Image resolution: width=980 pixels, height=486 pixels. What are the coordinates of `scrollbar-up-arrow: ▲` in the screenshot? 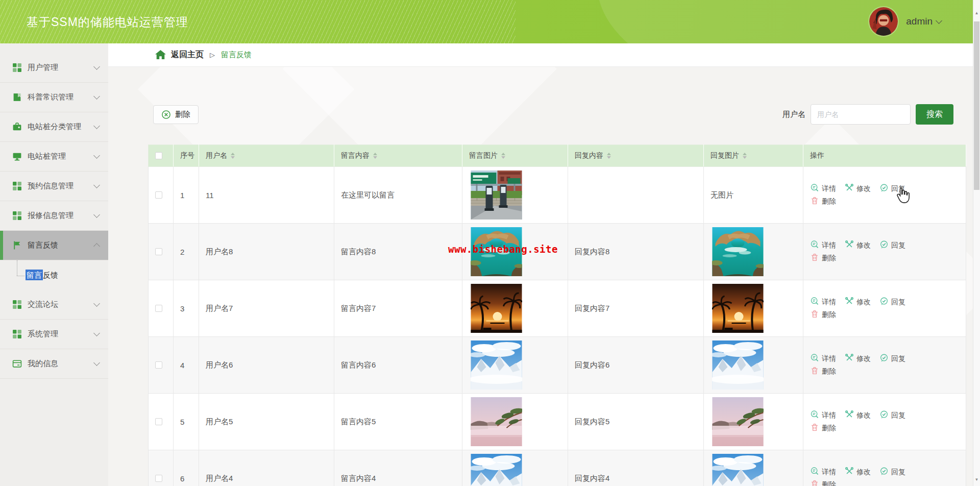 It's located at (977, 13).